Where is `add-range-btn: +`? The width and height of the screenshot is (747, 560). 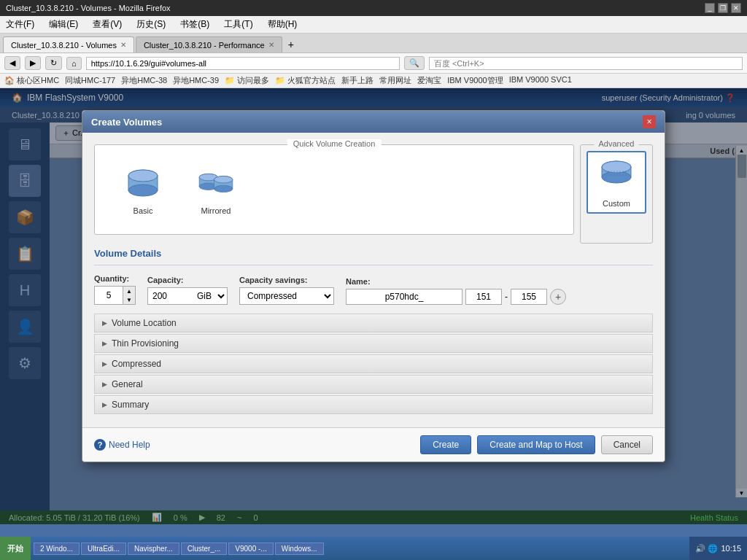 add-range-btn: + is located at coordinates (558, 297).